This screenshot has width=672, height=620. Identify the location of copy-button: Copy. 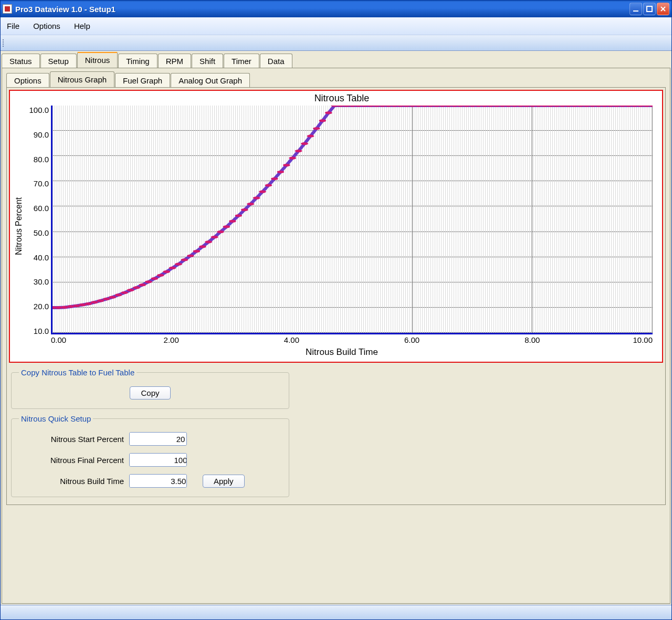
(150, 393).